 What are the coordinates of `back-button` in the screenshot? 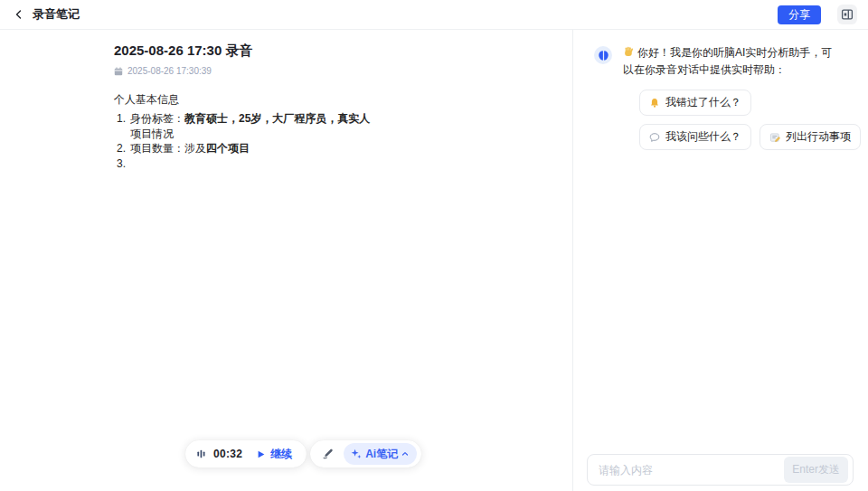 It's located at (19, 14).